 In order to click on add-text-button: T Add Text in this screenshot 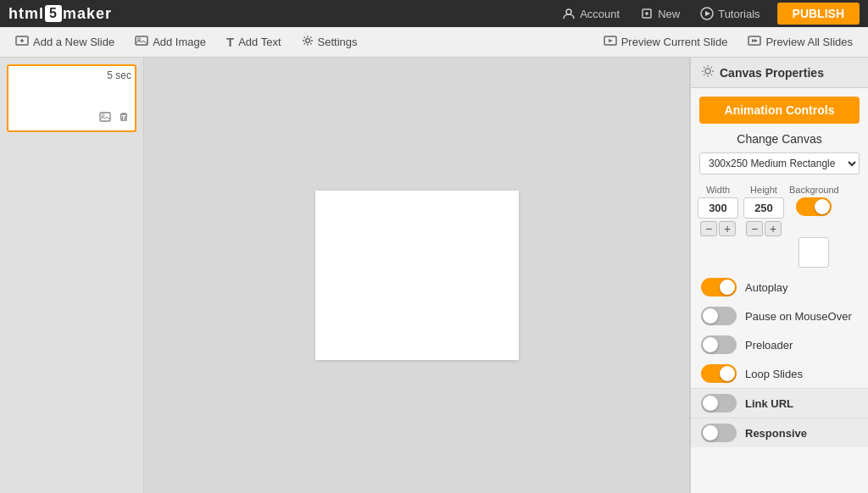, I will do `click(254, 42)`.